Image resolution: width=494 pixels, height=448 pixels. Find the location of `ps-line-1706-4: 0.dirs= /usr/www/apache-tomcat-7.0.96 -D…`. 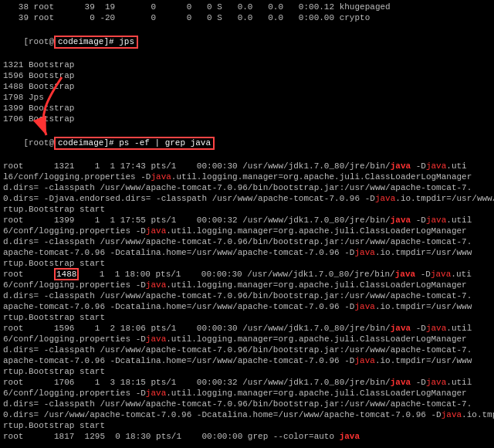

ps-line-1706-4: 0.dirs= /usr/www/apache-tomcat-7.0.96 -D… is located at coordinates (247, 415).